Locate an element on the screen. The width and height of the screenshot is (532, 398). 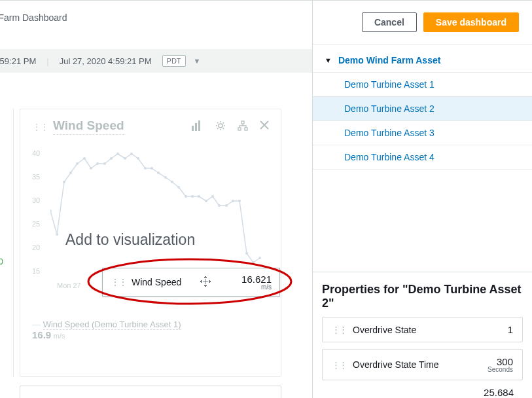
visualization-card: Wind Direction is located at coordinates (151, 391).